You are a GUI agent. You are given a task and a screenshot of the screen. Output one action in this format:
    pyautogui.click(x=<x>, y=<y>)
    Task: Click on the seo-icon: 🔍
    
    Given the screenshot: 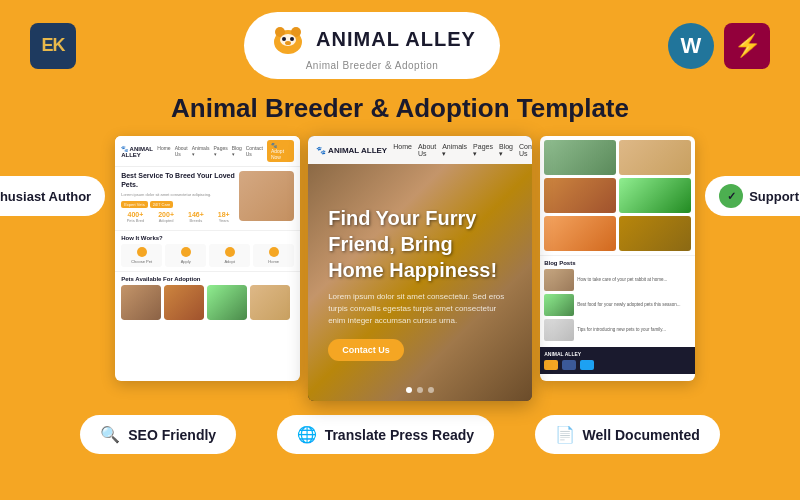 What is the action you would take?
    pyautogui.click(x=110, y=434)
    